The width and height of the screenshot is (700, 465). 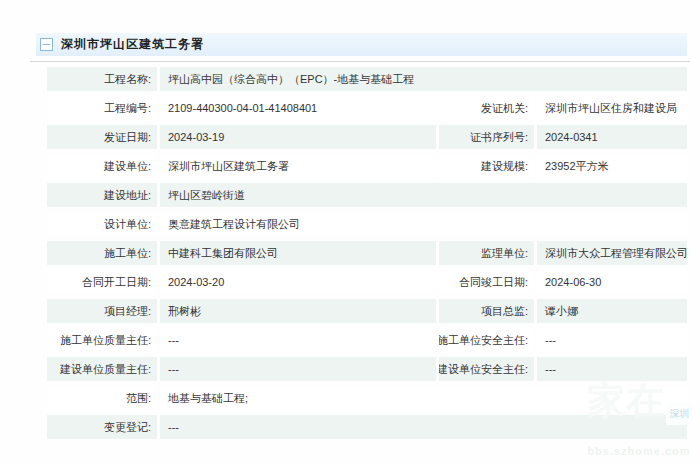 I want to click on section-header: 深圳市坪山区建筑工务署, so click(x=362, y=44).